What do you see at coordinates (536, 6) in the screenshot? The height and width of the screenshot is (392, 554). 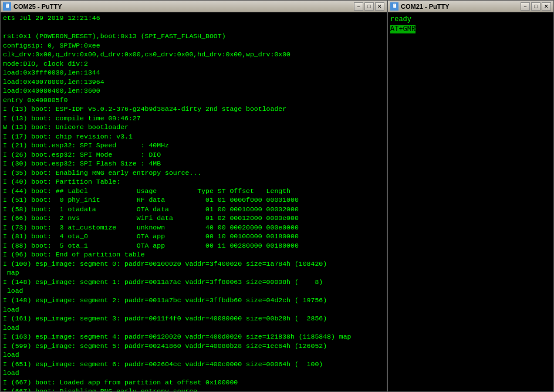 I see `right-title-bar-buttons: − □ ✕` at bounding box center [536, 6].